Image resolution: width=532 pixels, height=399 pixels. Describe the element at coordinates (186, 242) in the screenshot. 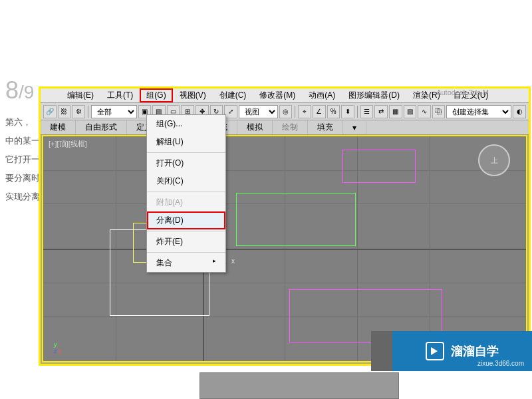

I see `menu-item-explode: 炸开(E)` at that location.